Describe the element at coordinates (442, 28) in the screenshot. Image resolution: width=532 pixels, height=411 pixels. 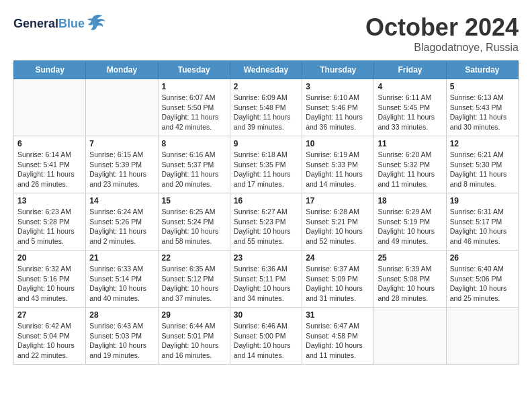
I see `month-title: October 2024` at that location.